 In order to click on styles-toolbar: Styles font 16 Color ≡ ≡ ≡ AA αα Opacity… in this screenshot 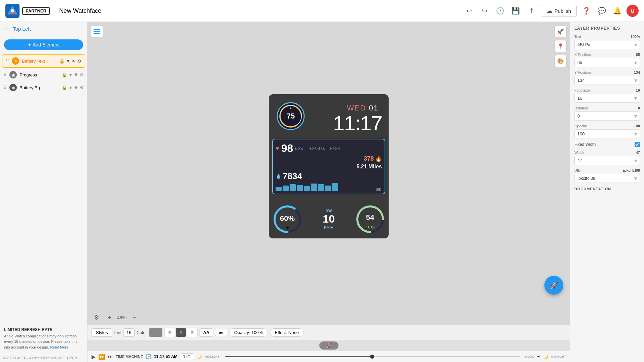, I will do `click(329, 332)`.